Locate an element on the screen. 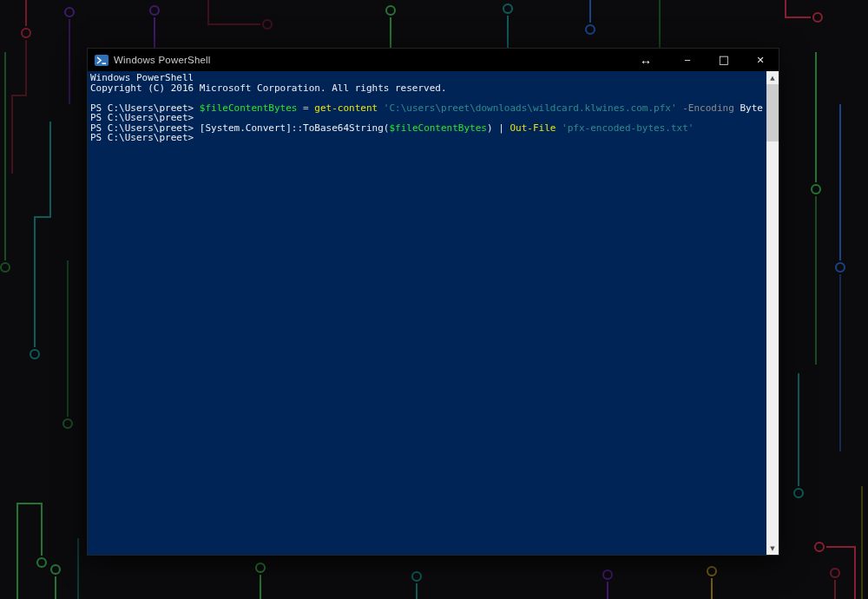  scroll-down-button: ▼ is located at coordinates (773, 549).